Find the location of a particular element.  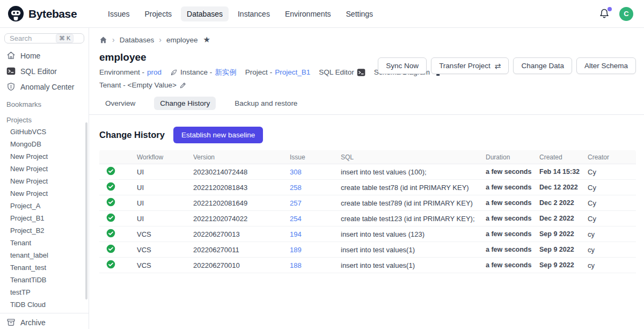

sync-now-button: Sync Now is located at coordinates (402, 65).